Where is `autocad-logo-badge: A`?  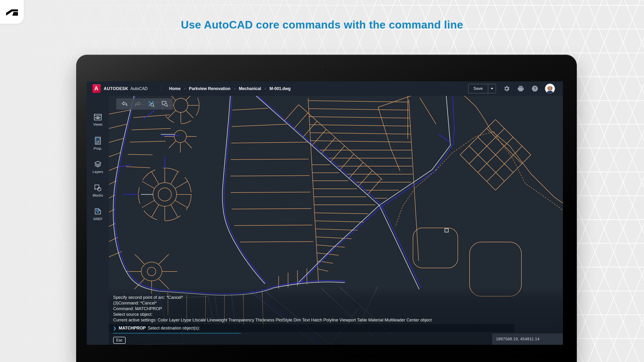
autocad-logo-badge: A is located at coordinates (96, 88).